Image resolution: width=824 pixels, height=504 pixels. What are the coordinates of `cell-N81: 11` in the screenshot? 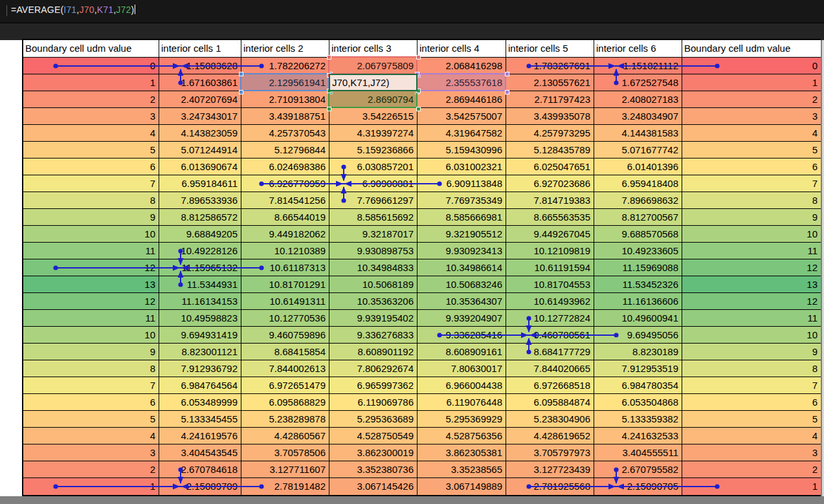 It's located at (752, 251).